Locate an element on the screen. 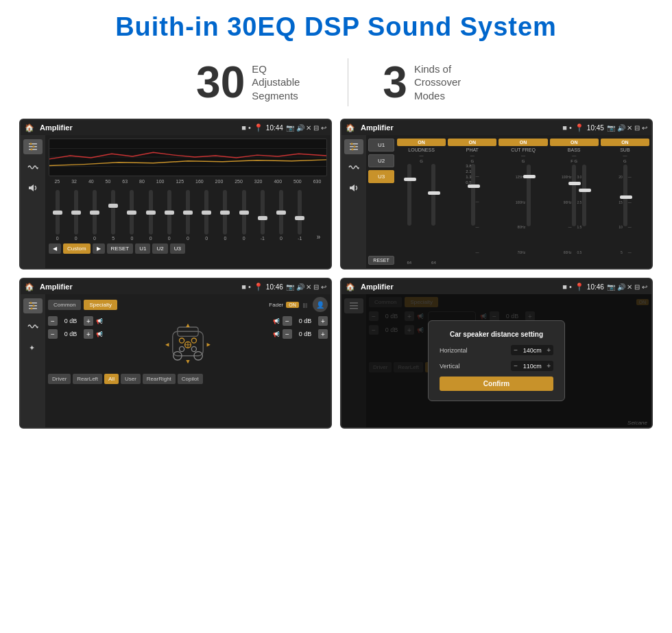 The height and width of the screenshot is (633, 672). eq-status-icons: 📷 🔊 ✕ ⊟ ↩ is located at coordinates (306, 128).